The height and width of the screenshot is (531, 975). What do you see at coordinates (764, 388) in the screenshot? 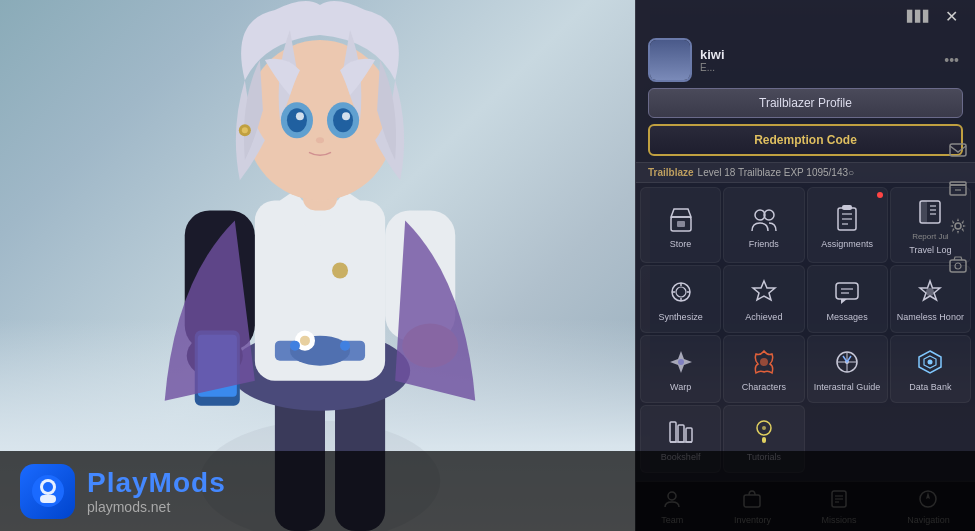
I see `characters-label: Characters` at bounding box center [764, 388].